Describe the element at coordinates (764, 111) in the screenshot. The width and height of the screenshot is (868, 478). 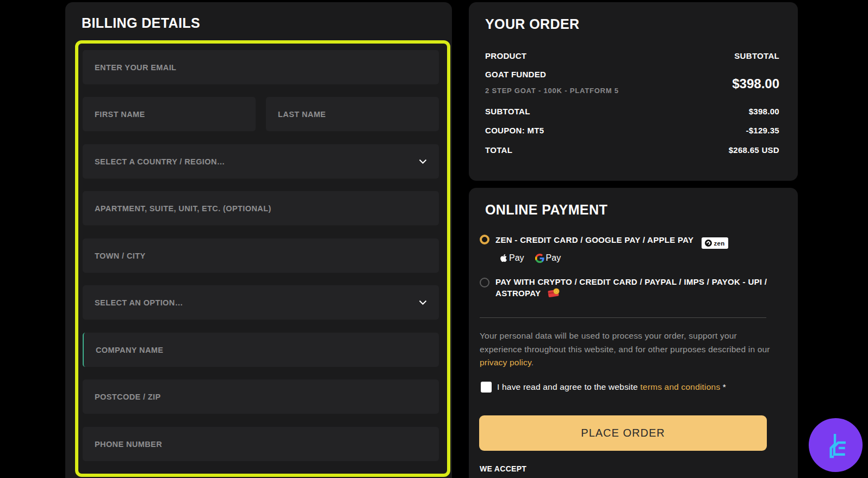
I see `subtotal-value: $398.00` at that location.